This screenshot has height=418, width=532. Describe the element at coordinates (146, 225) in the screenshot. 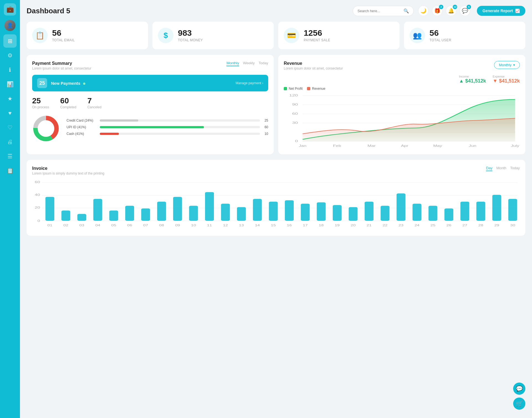

I see `svg-text: 07` at that location.